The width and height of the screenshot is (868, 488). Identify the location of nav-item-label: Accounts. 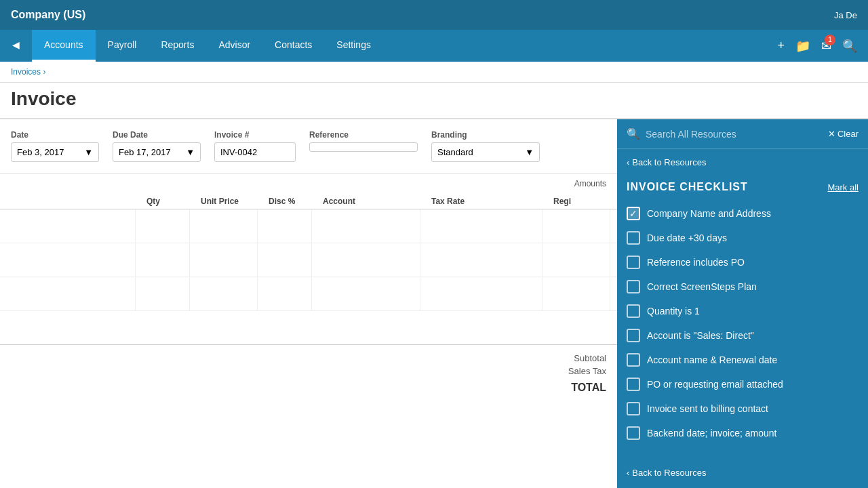
(64, 45).